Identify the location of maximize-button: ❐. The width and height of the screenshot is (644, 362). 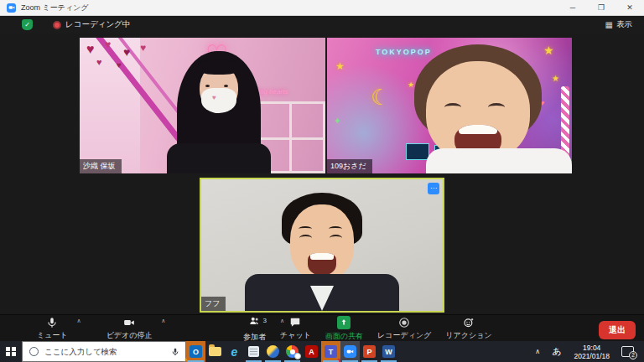
(601, 8).